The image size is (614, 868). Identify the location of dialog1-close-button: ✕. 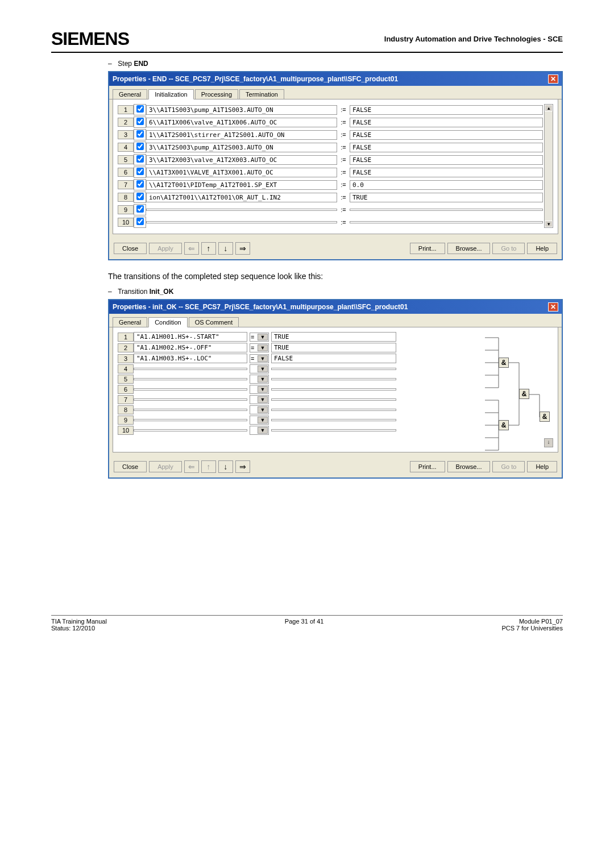
(553, 79).